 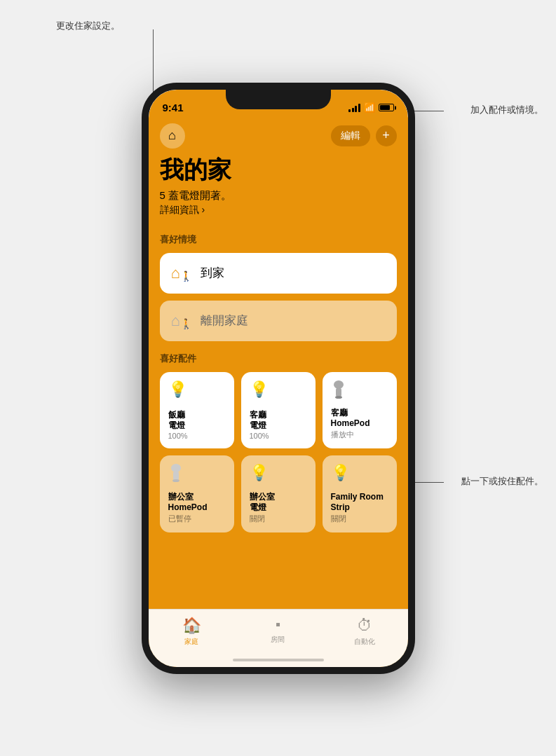 What do you see at coordinates (278, 99) in the screenshot?
I see `notch` at bounding box center [278, 99].